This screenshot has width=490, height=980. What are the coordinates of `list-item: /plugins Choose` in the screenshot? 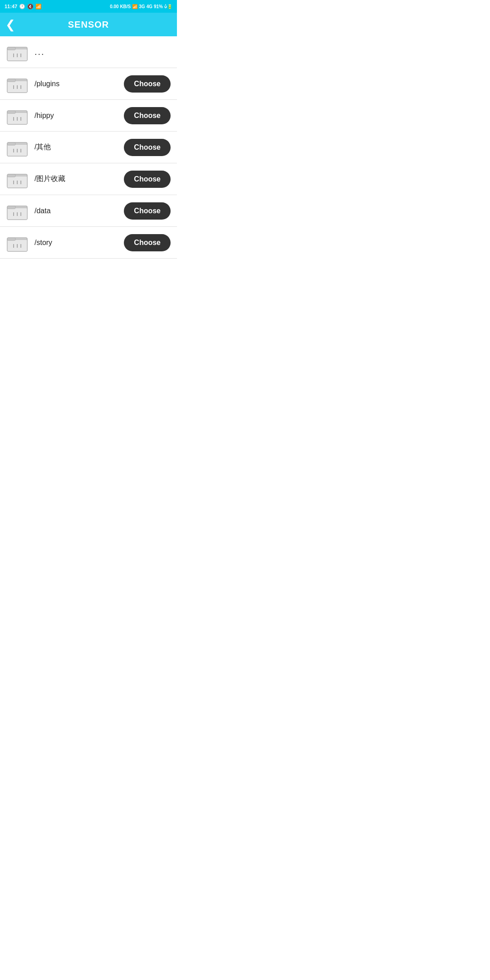 It's located at (88, 84).